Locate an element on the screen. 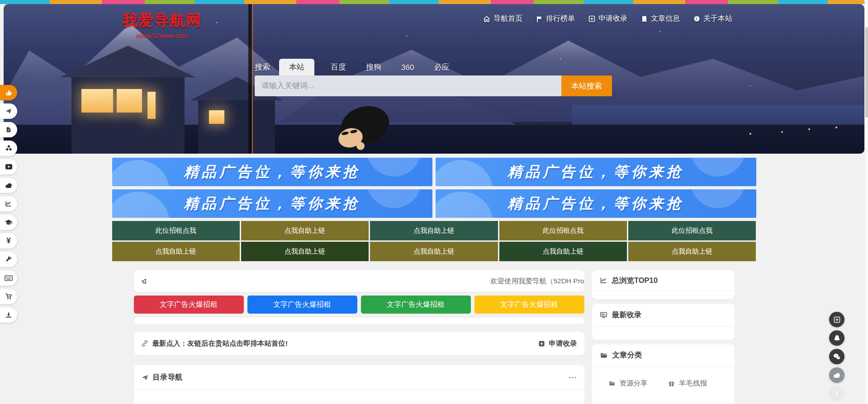  dock-wrench-button is located at coordinates (9, 259).